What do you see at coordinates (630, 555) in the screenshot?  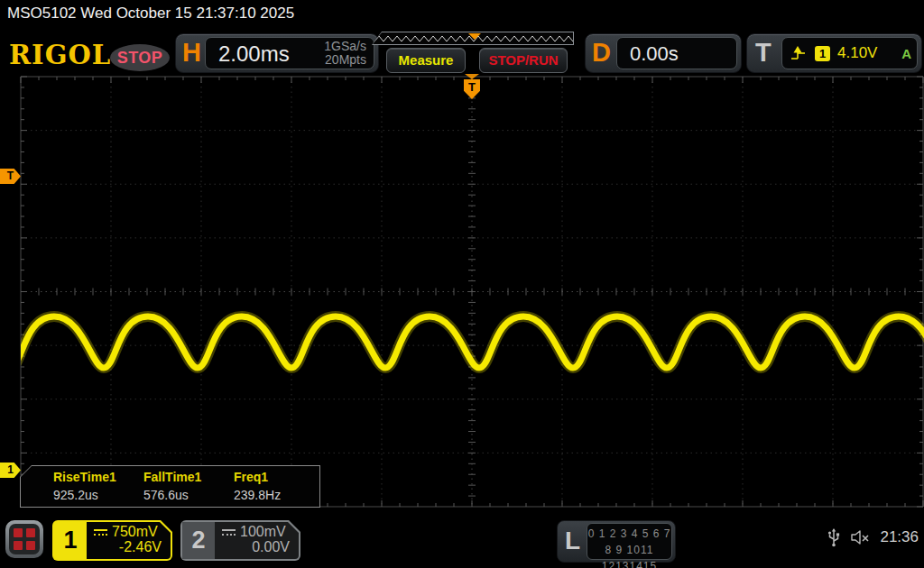 I see `digital-row2: 8 9 1011 12131415` at bounding box center [630, 555].